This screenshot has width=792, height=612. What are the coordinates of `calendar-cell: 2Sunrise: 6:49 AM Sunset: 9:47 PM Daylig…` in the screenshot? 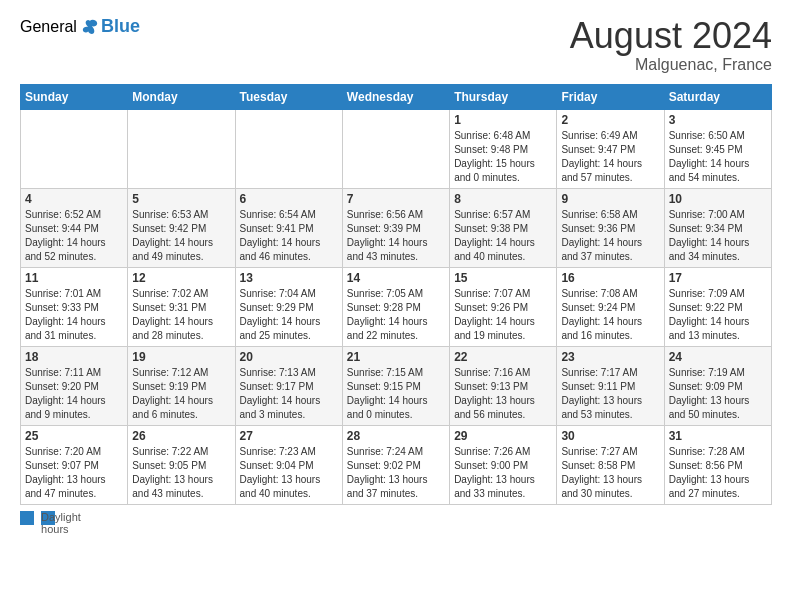 It's located at (610, 148).